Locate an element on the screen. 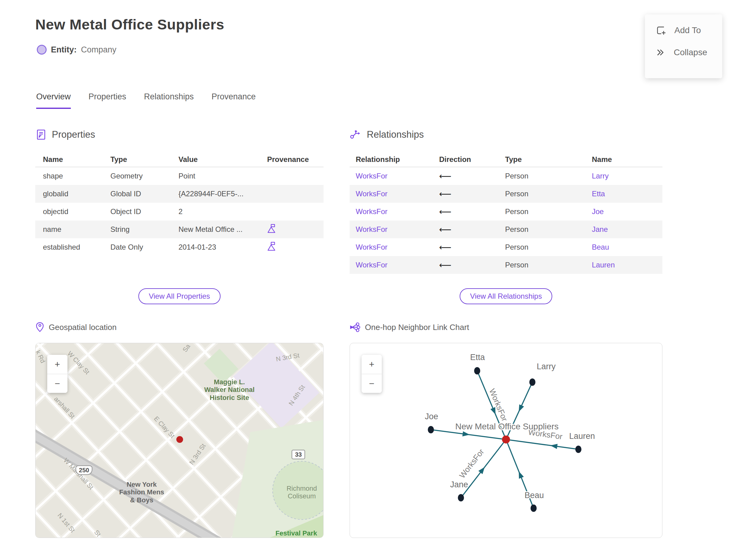  view-all-relationships-button: View All Relationships is located at coordinates (506, 296).